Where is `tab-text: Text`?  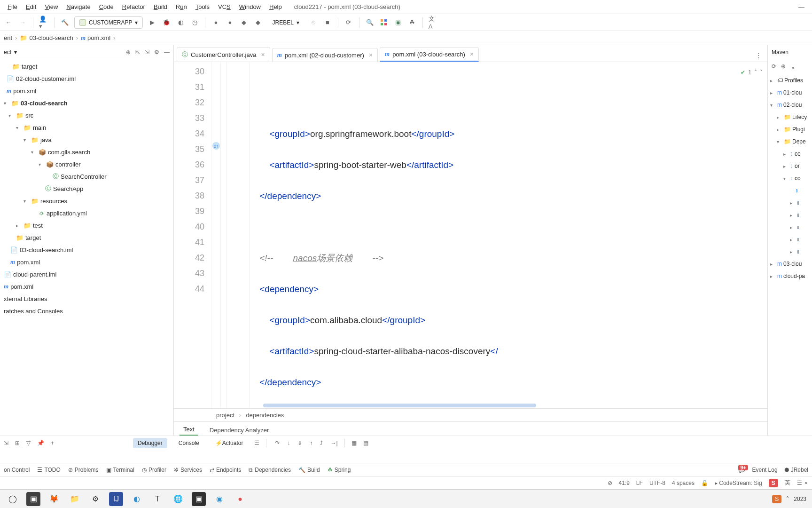 tab-text: Text is located at coordinates (189, 430).